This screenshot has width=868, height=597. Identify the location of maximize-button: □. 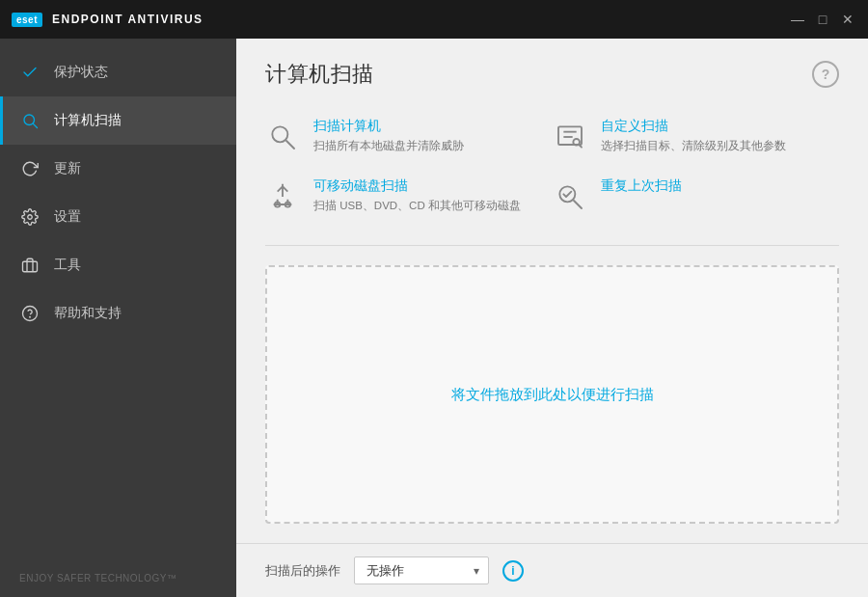
(823, 19).